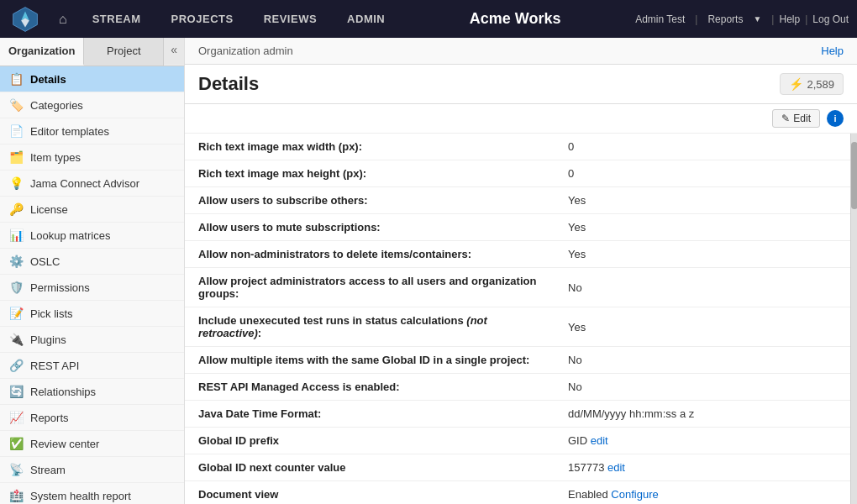  Describe the element at coordinates (820, 84) in the screenshot. I see `activity-count: 2,589` at that location.